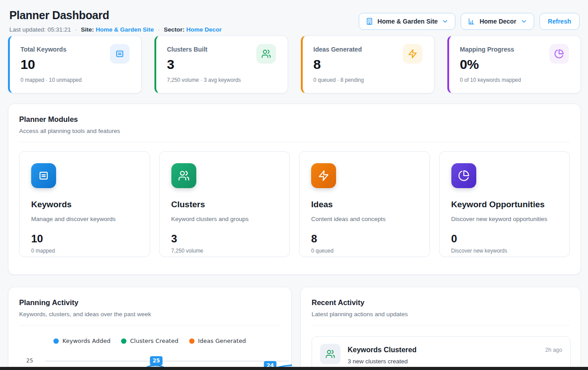 Image resolution: width=588 pixels, height=370 pixels. Describe the element at coordinates (505, 205) in the screenshot. I see `module-title: Keyword Opportunities` at that location.